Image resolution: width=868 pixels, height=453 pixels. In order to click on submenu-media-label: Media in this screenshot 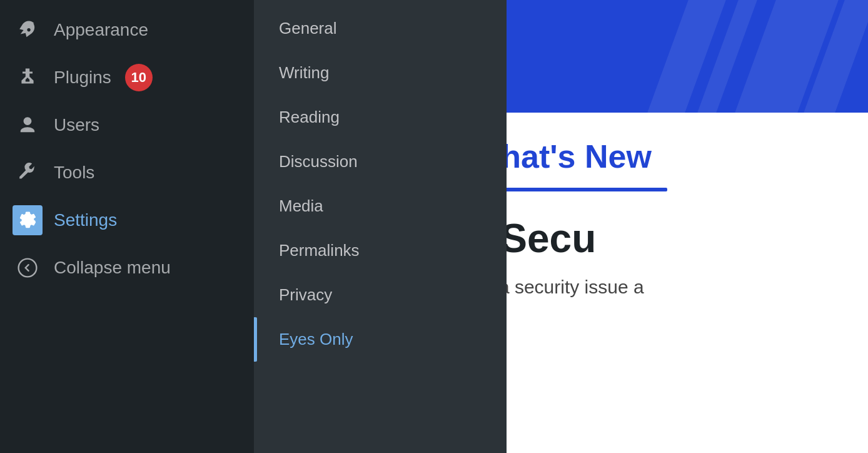, I will do `click(301, 206)`.